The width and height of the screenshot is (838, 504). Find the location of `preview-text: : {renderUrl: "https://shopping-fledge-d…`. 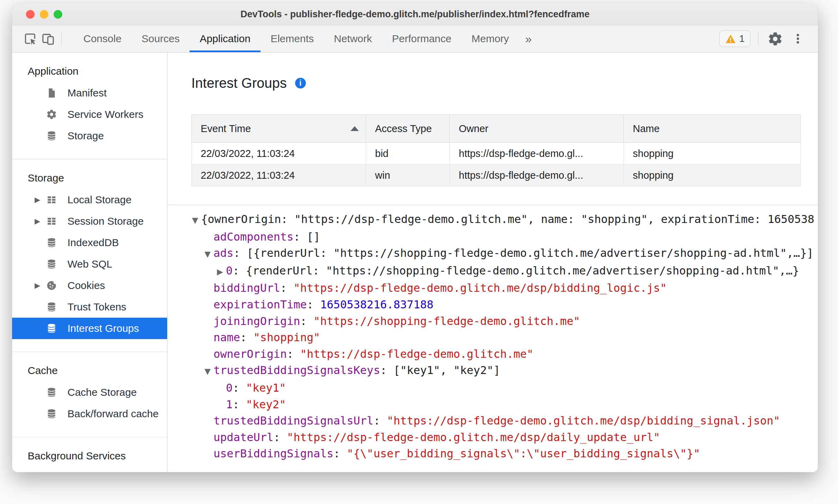

preview-text: : {renderUrl: "https://shopping-fledge-d… is located at coordinates (516, 271).